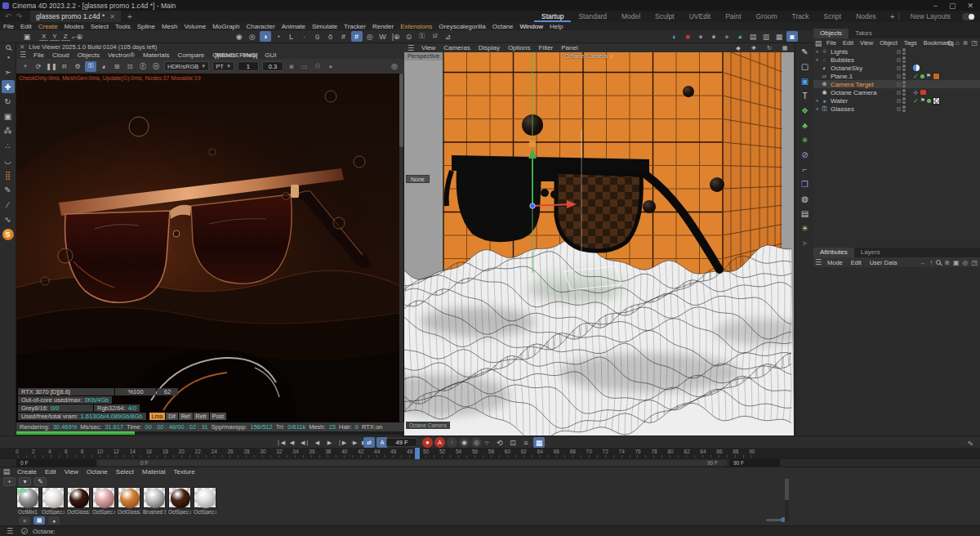  I want to click on camera-sound-icon: ▤, so click(805, 213).